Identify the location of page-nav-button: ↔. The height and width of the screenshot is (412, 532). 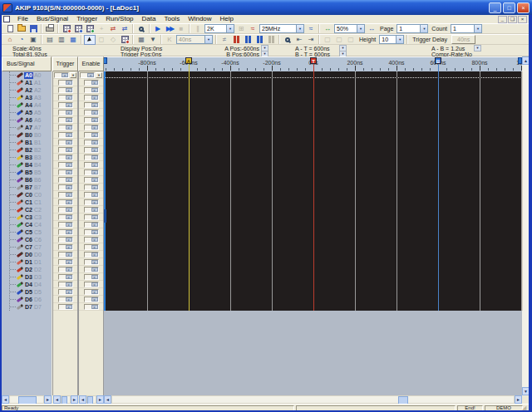
(372, 29).